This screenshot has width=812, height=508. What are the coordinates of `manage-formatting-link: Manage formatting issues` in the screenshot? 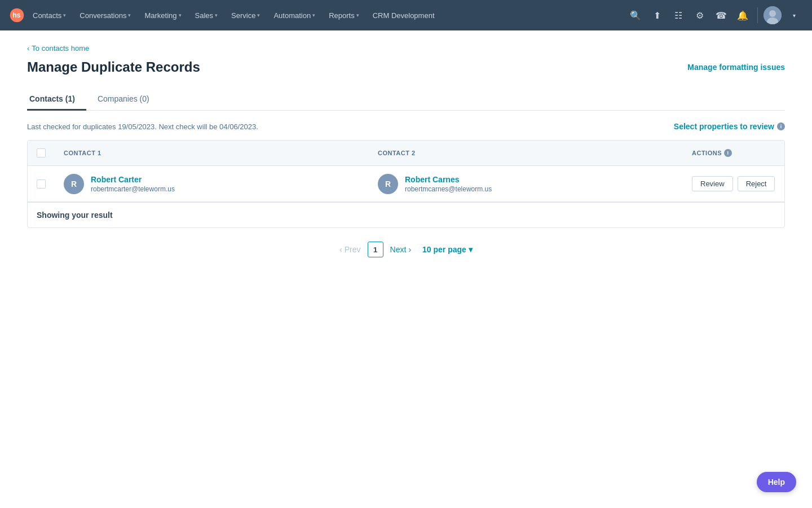 It's located at (736, 67).